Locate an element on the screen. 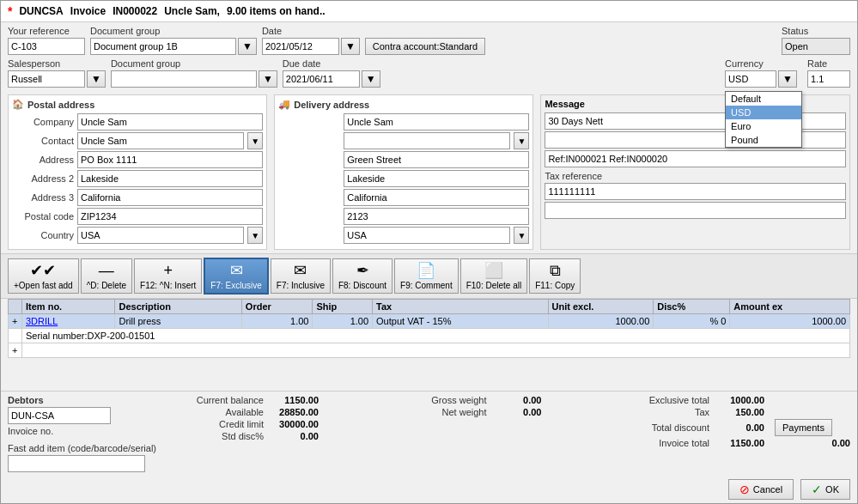 The image size is (858, 504). currency-option-usd: USD is located at coordinates (764, 112).